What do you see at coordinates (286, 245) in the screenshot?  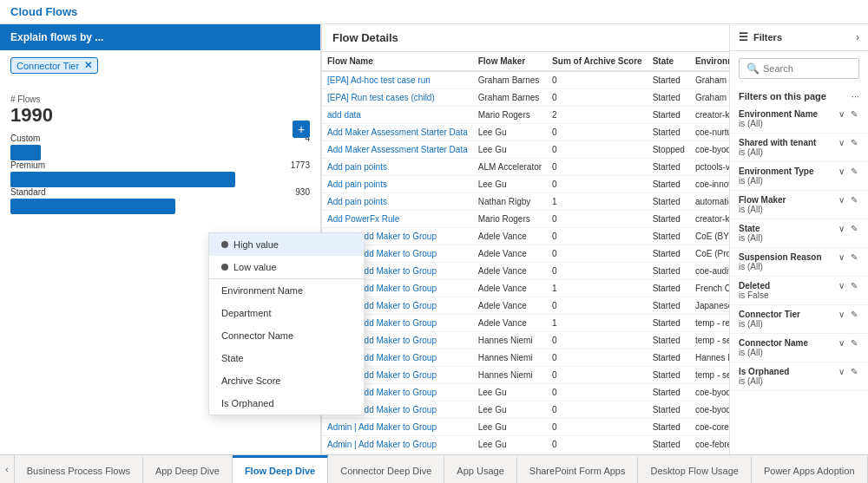 I see `dropdown-item-high-value: High value` at bounding box center [286, 245].